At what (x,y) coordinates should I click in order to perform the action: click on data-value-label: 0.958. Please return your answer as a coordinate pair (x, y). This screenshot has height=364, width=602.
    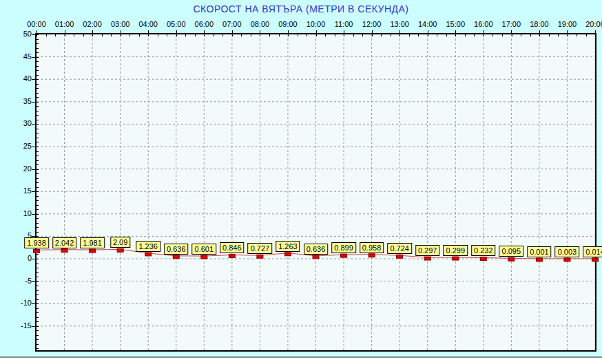
    Looking at the image, I should click on (372, 248).